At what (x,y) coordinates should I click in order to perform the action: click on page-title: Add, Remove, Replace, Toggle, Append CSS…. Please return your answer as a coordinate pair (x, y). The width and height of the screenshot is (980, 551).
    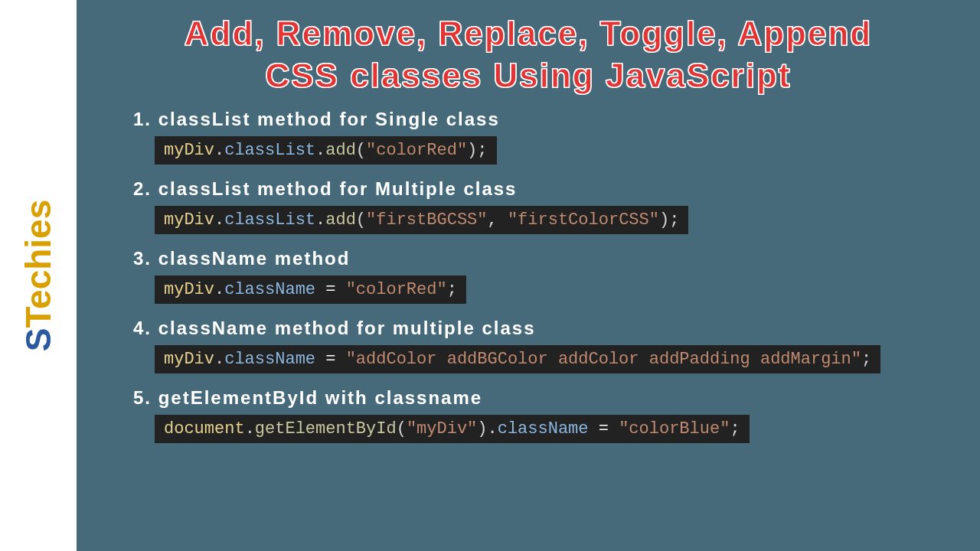
    Looking at the image, I should click on (528, 54).